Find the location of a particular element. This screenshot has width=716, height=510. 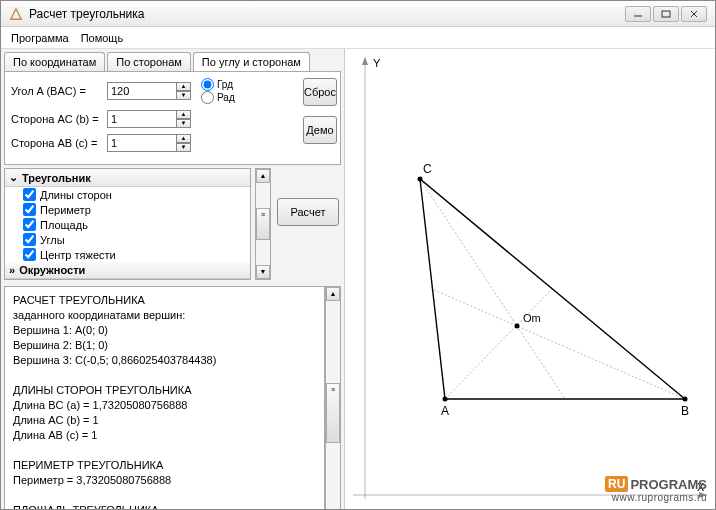

tab-coords: По координатам is located at coordinates (54, 62).